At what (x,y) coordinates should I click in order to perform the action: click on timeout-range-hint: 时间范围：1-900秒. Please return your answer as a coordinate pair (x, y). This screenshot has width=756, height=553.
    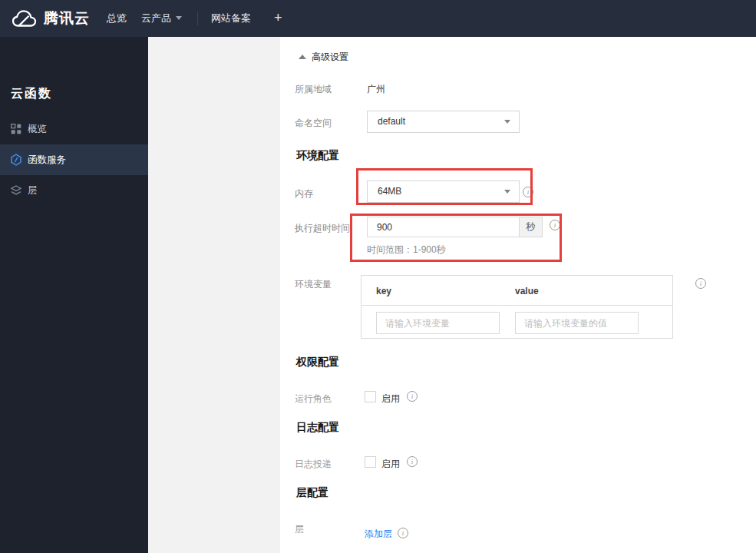
    Looking at the image, I should click on (407, 250).